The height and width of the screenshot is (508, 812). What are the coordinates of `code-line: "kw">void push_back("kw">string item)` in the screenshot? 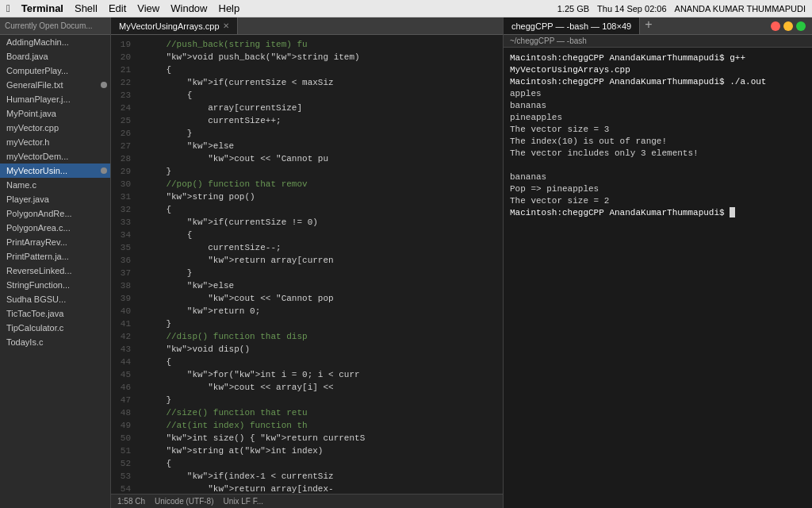 It's located at (320, 57).